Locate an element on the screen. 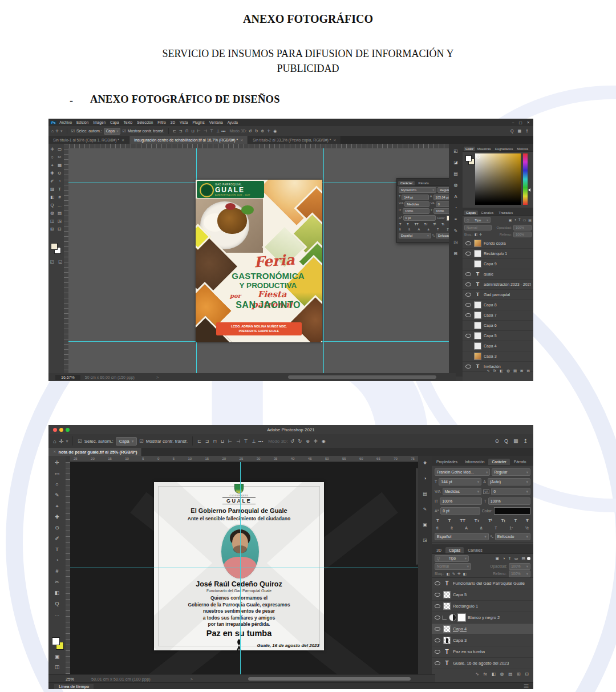  tool-icon: ○ is located at coordinates (57, 485).